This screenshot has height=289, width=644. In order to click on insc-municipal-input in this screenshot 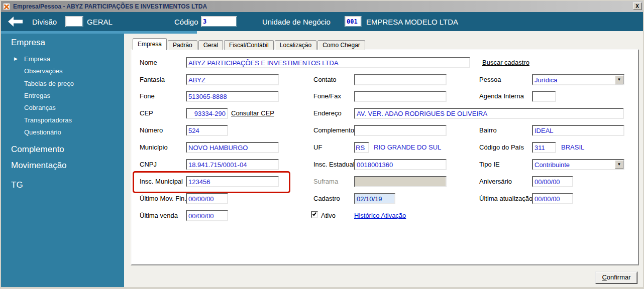, I will do `click(232, 182)`.